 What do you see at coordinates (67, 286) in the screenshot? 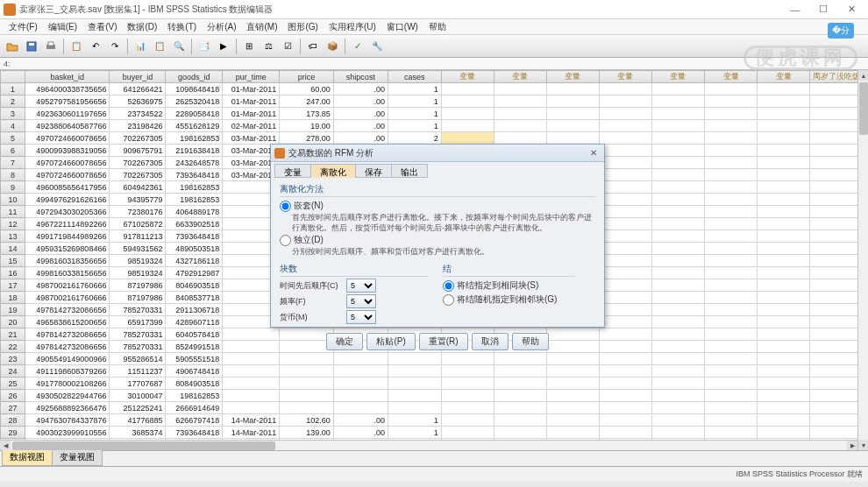
I see `grid-cell: 4987002161760666` at bounding box center [67, 286].